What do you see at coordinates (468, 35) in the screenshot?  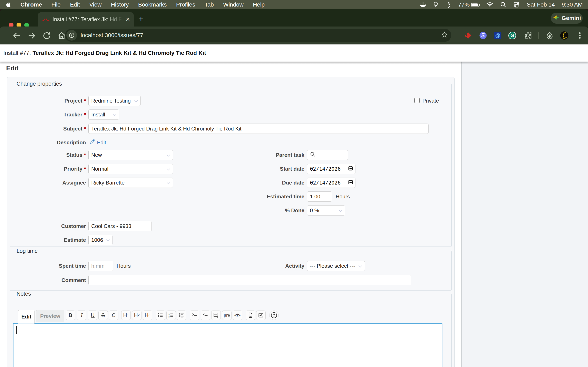 I see `extension-icon-red` at bounding box center [468, 35].